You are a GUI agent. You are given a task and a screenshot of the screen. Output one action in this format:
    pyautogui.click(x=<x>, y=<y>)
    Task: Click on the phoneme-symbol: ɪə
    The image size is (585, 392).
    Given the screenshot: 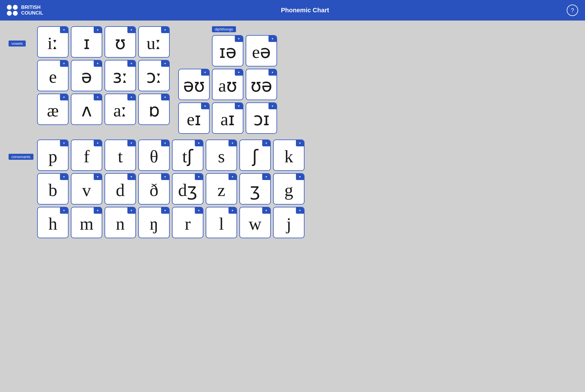 What is the action you would take?
    pyautogui.click(x=228, y=52)
    